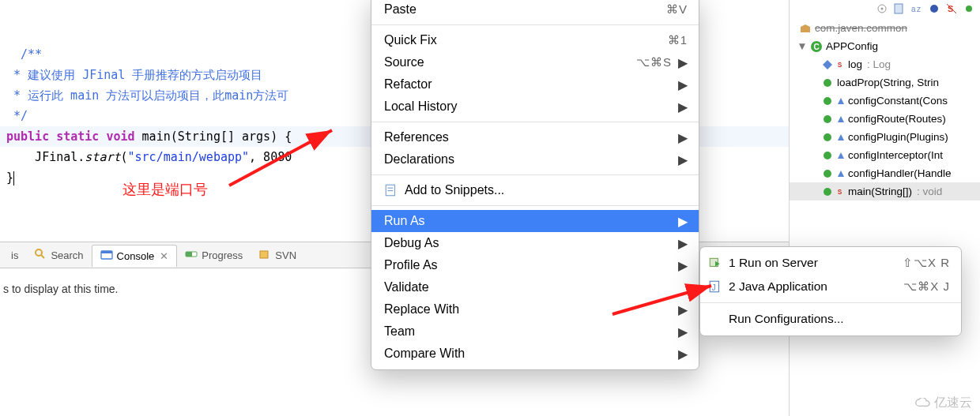  Describe the element at coordinates (535, 40) in the screenshot. I see `menu-quickfix: Quick Fix⌘1` at that location.